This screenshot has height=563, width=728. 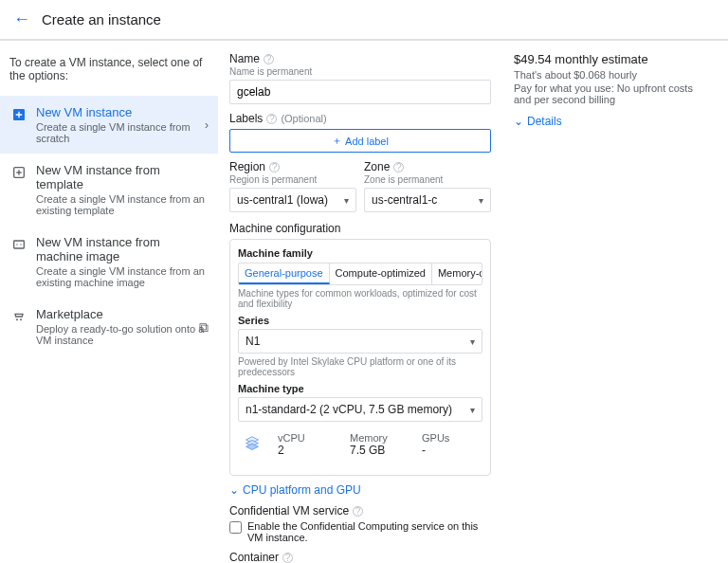 What do you see at coordinates (284, 274) in the screenshot?
I see `tab-general: General-purpose` at bounding box center [284, 274].